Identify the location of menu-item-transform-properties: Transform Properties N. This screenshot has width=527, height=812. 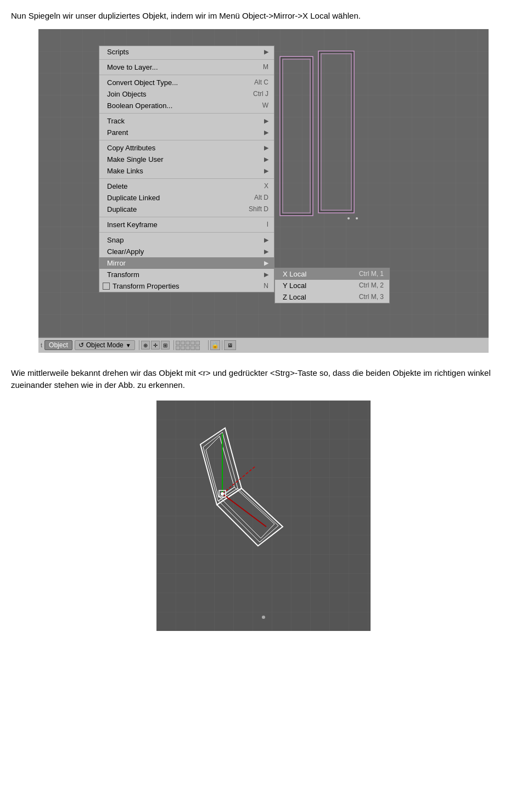
(187, 286).